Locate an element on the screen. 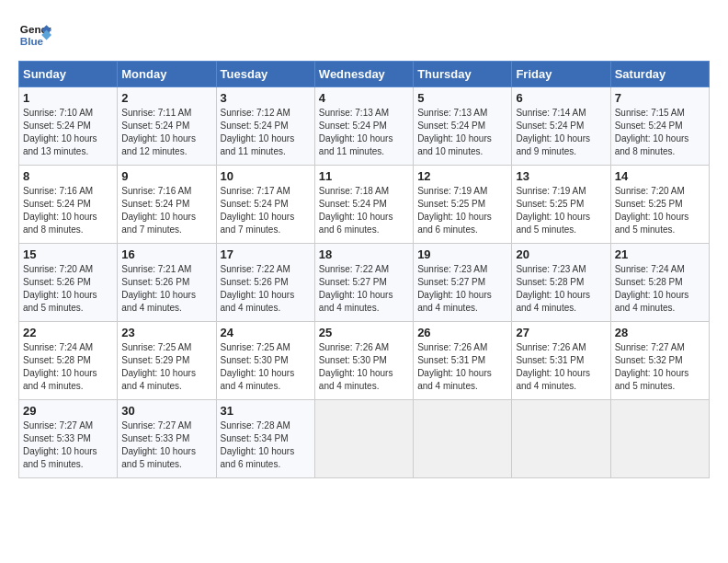  calendar-cell: 5Sunrise: 7:13 AMSunset: 5:24 PMDaylight… is located at coordinates (463, 127).